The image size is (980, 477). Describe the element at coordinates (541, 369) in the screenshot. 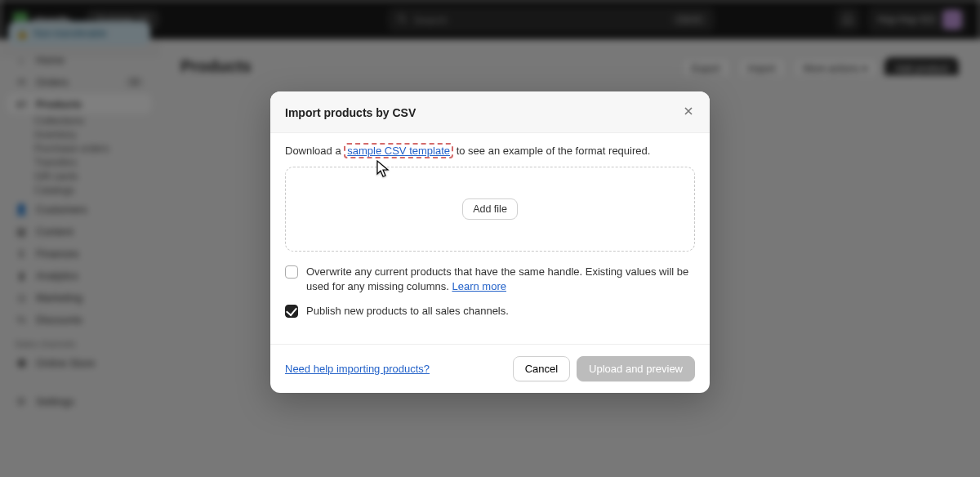

I see `cancel-button: Cancel` at that location.